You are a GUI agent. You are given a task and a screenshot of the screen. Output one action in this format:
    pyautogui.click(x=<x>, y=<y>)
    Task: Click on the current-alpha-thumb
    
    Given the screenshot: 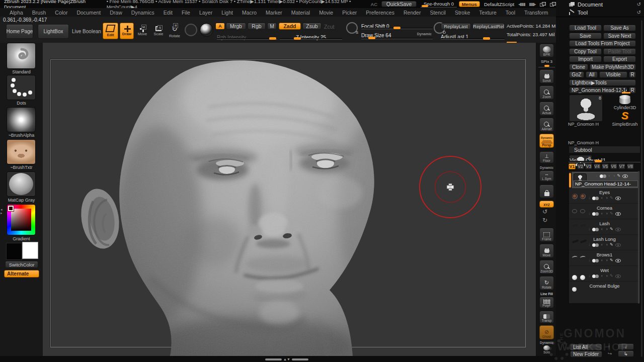 What is the action you would take?
    pyautogui.click(x=21, y=120)
    